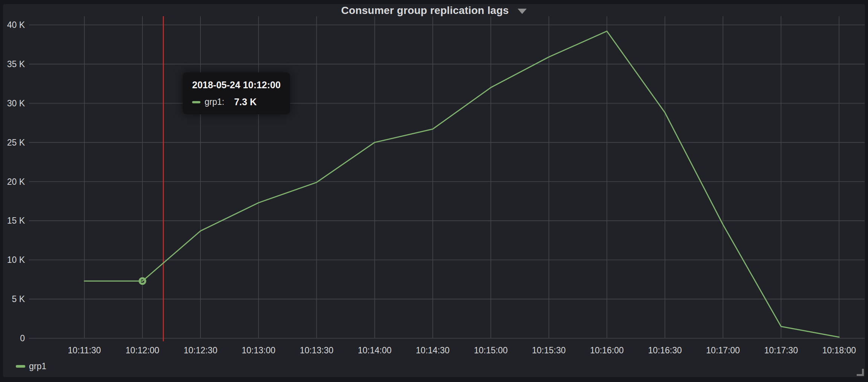 This screenshot has height=382, width=868. What do you see at coordinates (31, 367) in the screenshot?
I see `legend: grp1` at bounding box center [31, 367].